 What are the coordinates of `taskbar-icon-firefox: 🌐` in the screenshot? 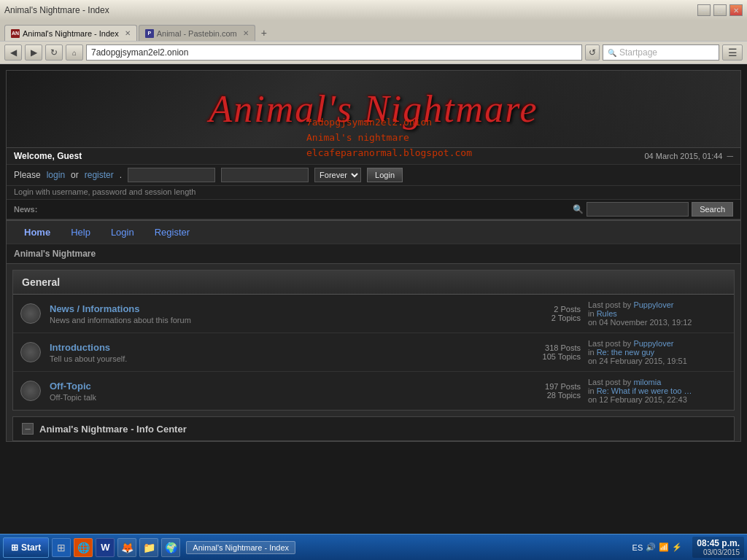 It's located at (83, 548).